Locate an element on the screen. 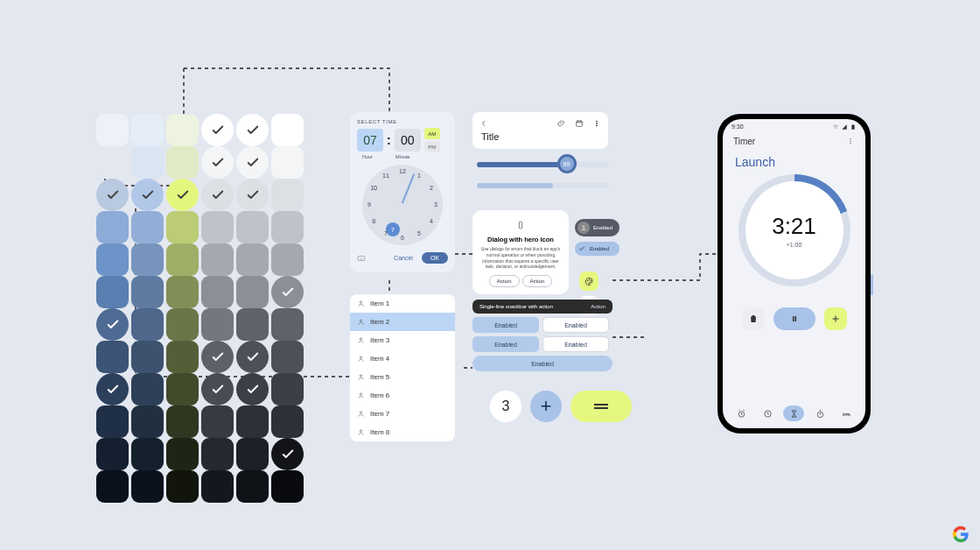 The height and width of the screenshot is (550, 980). btn-enabled-2: Enabled is located at coordinates (576, 325).